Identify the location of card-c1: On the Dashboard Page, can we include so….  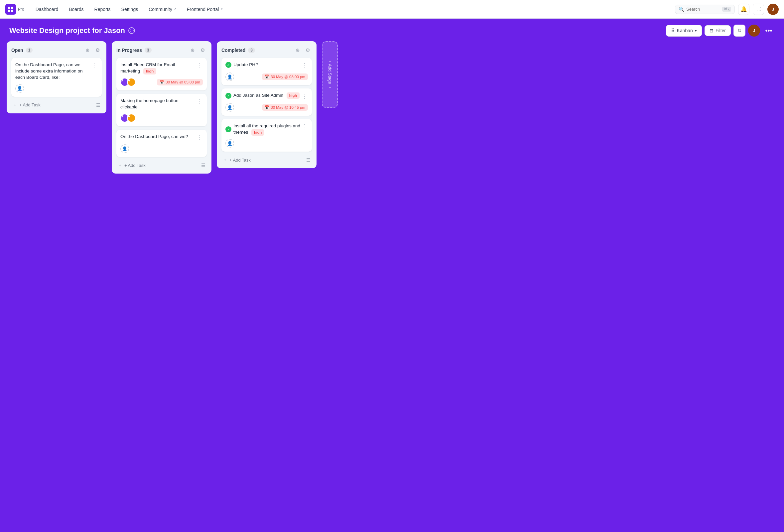
(57, 77).